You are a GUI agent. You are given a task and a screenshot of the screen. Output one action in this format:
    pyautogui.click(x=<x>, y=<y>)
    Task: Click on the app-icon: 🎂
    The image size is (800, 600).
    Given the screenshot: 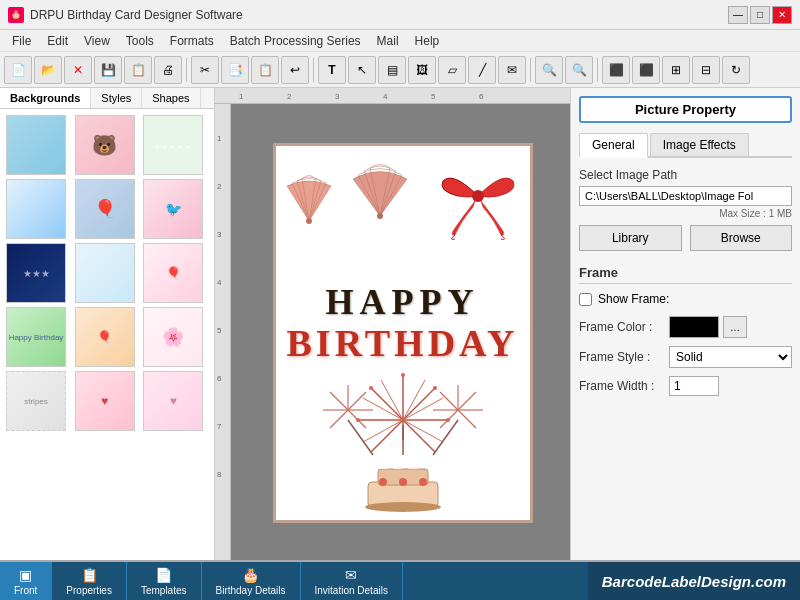 What is the action you would take?
    pyautogui.click(x=16, y=15)
    